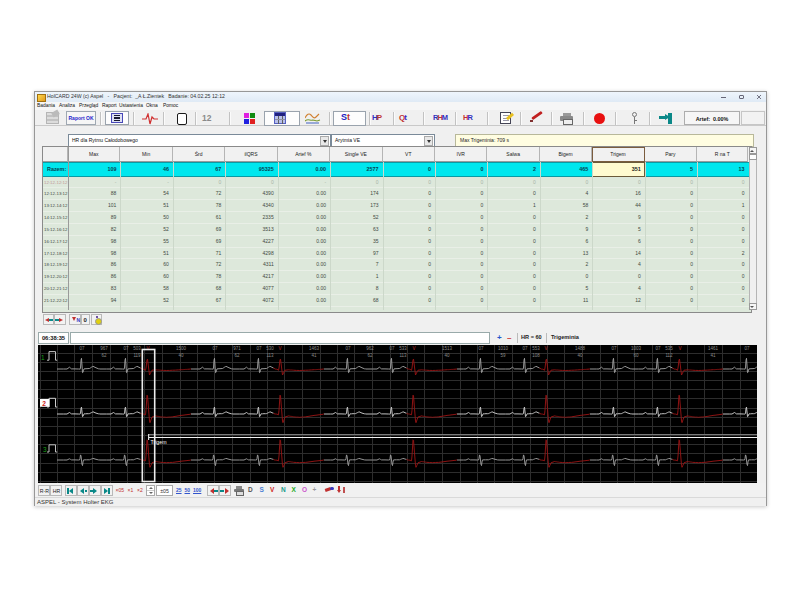 The width and height of the screenshot is (800, 600). Describe the element at coordinates (636, 348) in the screenshot. I see `svg-text: 1003` at that location.